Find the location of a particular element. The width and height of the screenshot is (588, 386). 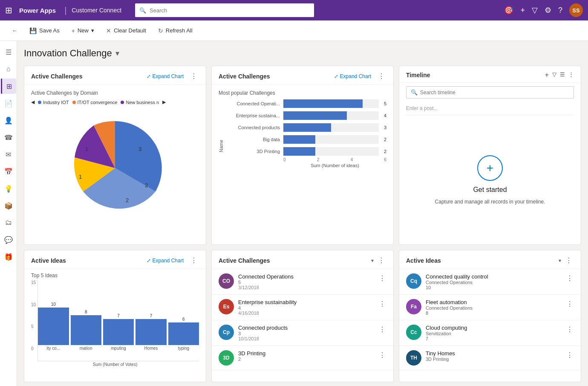

timeline-more-icon: ⋮ is located at coordinates (571, 75).